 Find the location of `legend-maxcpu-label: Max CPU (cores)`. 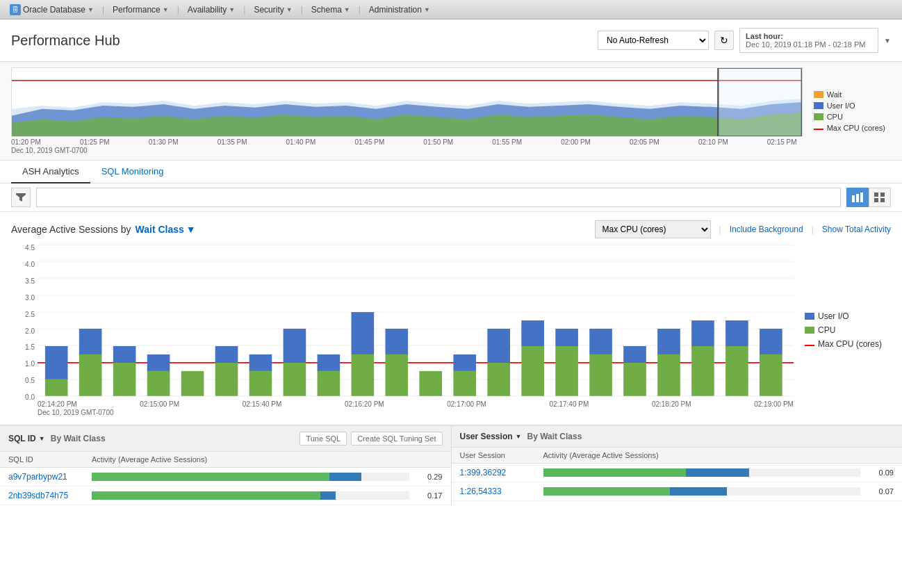

legend-maxcpu-label: Max CPU (cores) is located at coordinates (856, 128).